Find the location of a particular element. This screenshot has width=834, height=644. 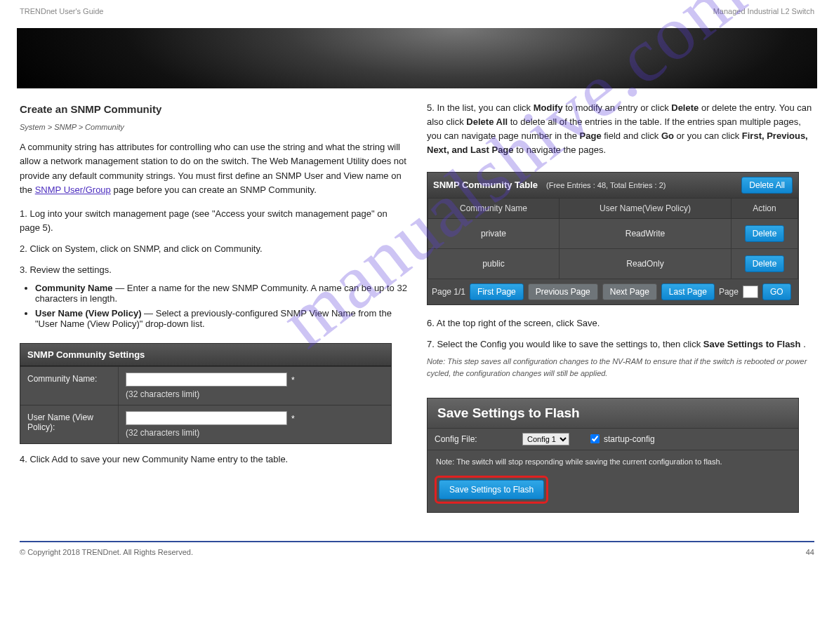

snmp-user-group-link: SNMP User/Group is located at coordinates (73, 189).